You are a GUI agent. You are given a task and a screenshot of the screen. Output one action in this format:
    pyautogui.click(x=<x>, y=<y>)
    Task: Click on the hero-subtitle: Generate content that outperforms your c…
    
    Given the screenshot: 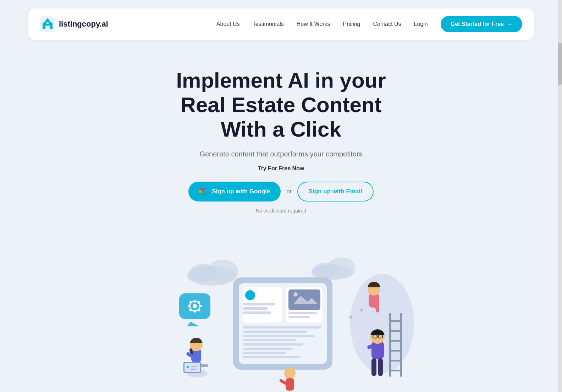 What is the action you would take?
    pyautogui.click(x=281, y=154)
    